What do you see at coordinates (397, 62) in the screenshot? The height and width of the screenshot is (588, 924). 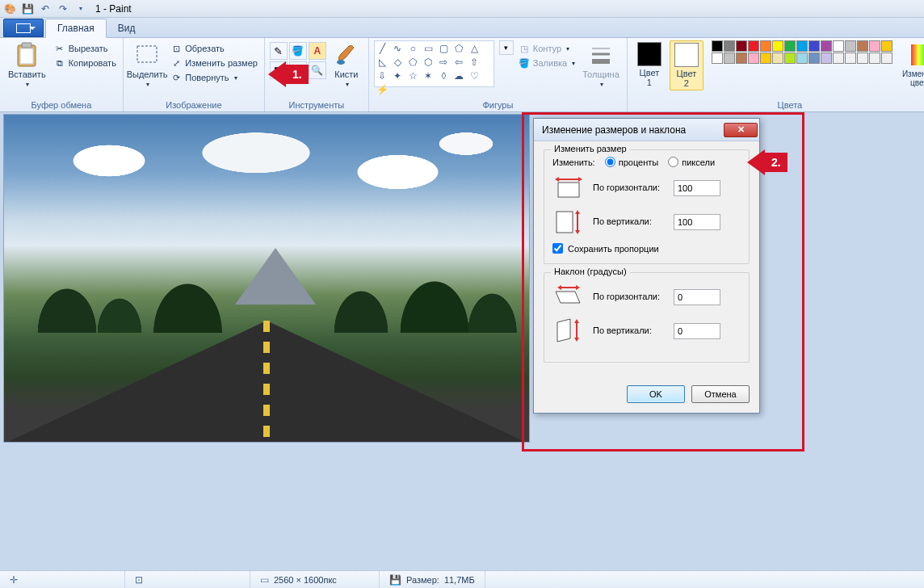 I see `shape-diamond-icon: ◇` at bounding box center [397, 62].